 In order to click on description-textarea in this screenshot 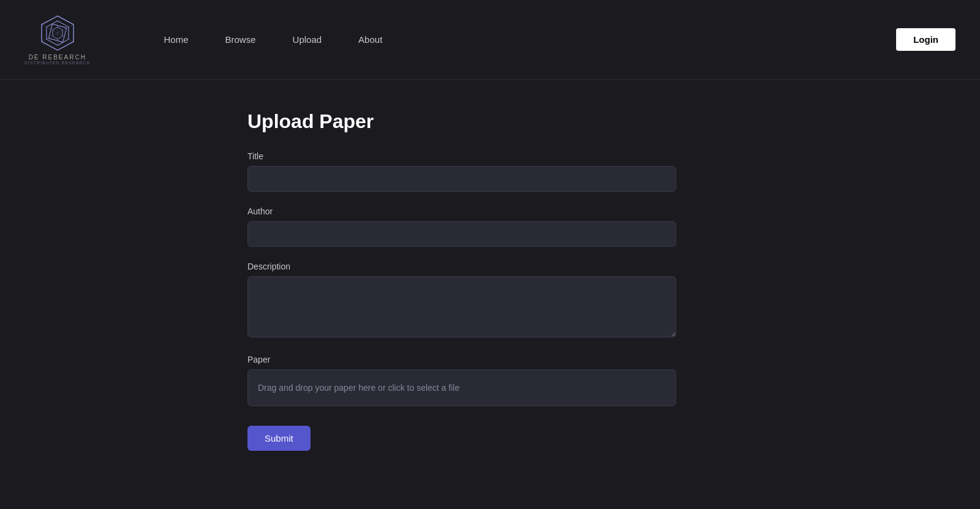, I will do `click(462, 307)`.